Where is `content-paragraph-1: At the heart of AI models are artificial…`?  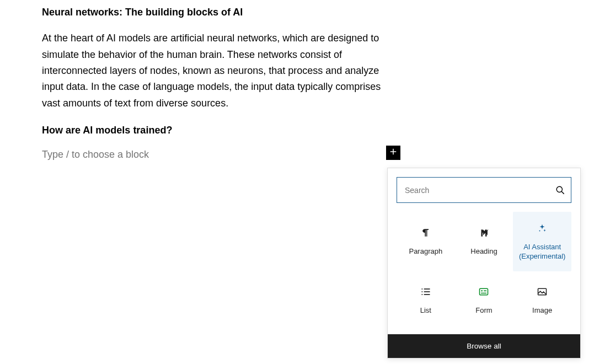 content-paragraph-1: At the heart of AI models are artificial… is located at coordinates (214, 71).